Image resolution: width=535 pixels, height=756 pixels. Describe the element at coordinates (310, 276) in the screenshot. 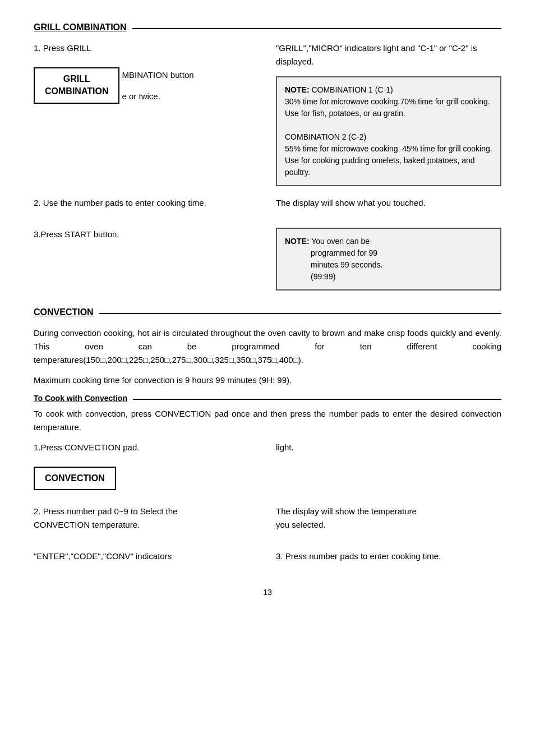

I see `grill-note2-line4: (99:99)` at that location.